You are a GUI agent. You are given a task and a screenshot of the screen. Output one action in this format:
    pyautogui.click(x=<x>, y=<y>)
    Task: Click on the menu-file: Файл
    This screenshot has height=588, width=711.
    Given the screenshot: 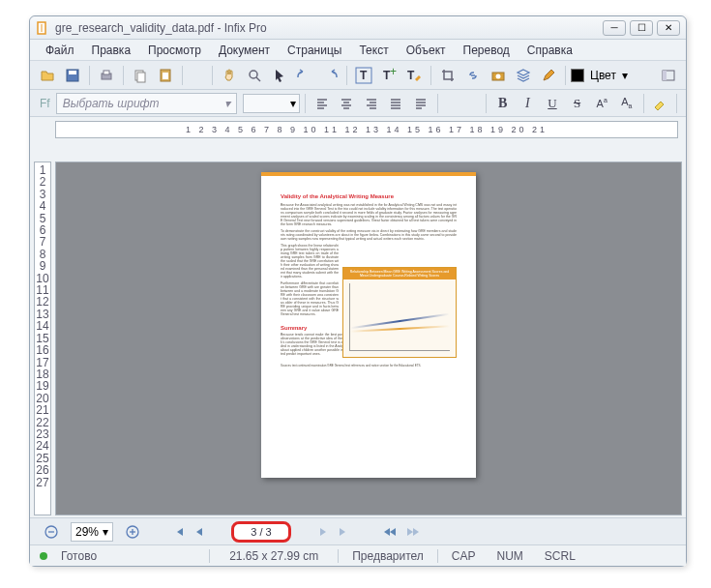 What is the action you would take?
    pyautogui.click(x=60, y=50)
    